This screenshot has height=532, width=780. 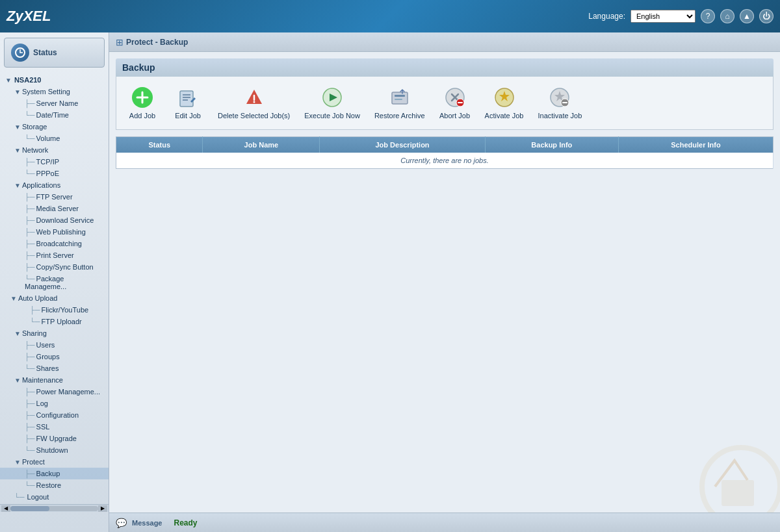 What do you see at coordinates (188, 116) in the screenshot?
I see `edit-job-label: Edit Job` at bounding box center [188, 116].